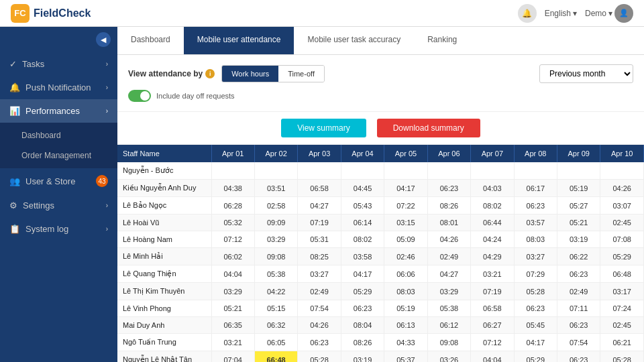 The width and height of the screenshot is (644, 362). Describe the element at coordinates (579, 292) in the screenshot. I see `time-cell: 02:49` at that location.